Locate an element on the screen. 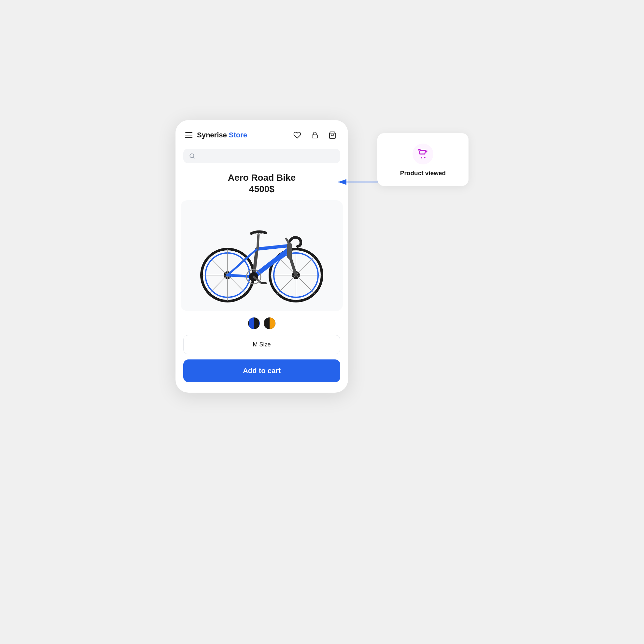 The height and width of the screenshot is (644, 644). product-viewed-card: Product viewed is located at coordinates (423, 159).